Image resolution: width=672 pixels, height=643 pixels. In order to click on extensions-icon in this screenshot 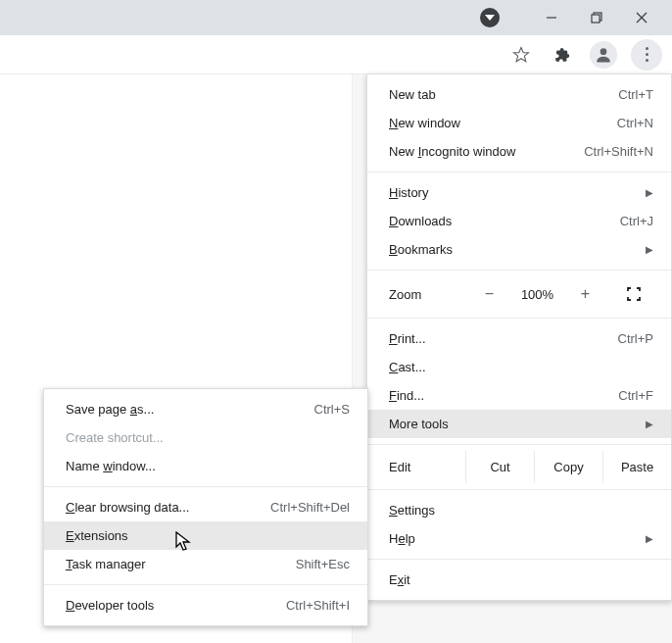, I will do `click(562, 55)`.